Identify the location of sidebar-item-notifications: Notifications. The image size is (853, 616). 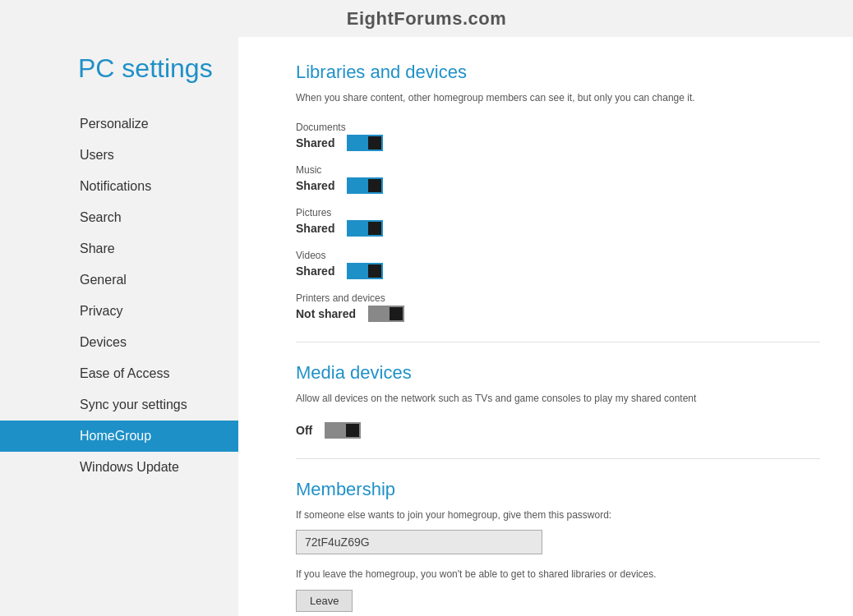
(119, 186).